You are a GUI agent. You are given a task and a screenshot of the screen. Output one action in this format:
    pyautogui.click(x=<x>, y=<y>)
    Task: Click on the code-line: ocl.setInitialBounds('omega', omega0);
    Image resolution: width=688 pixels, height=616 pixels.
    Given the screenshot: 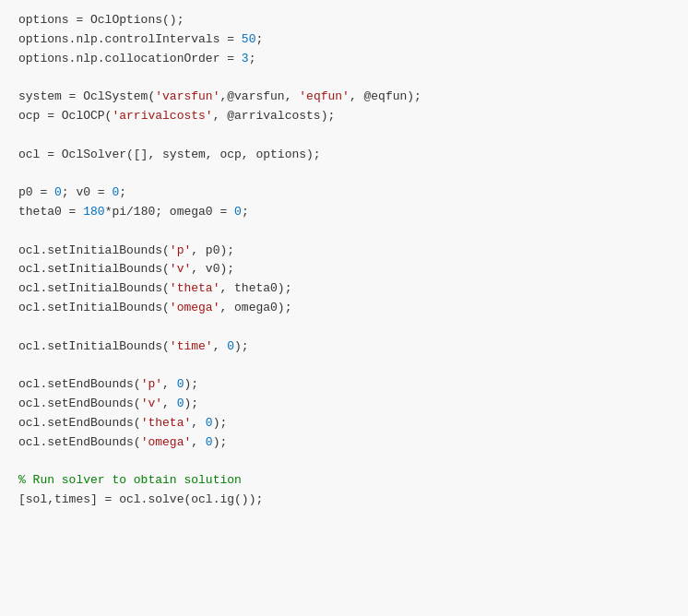 What is the action you would take?
    pyautogui.click(x=344, y=308)
    